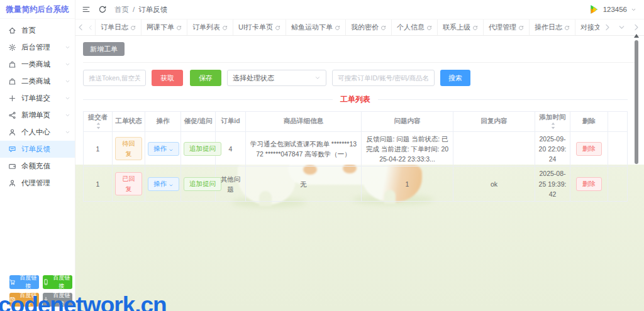 The height and width of the screenshot is (311, 644). Describe the element at coordinates (164, 122) in the screenshot. I see `column-header: 操作` at that location.